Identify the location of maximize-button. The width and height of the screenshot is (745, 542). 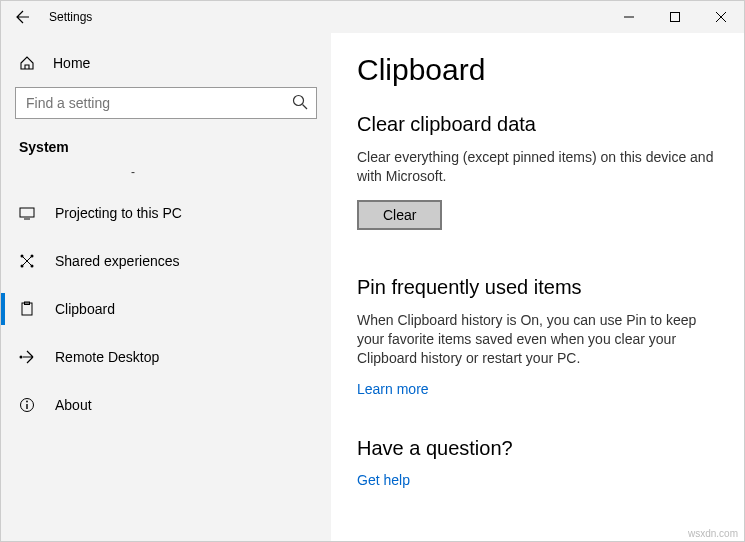
(675, 17).